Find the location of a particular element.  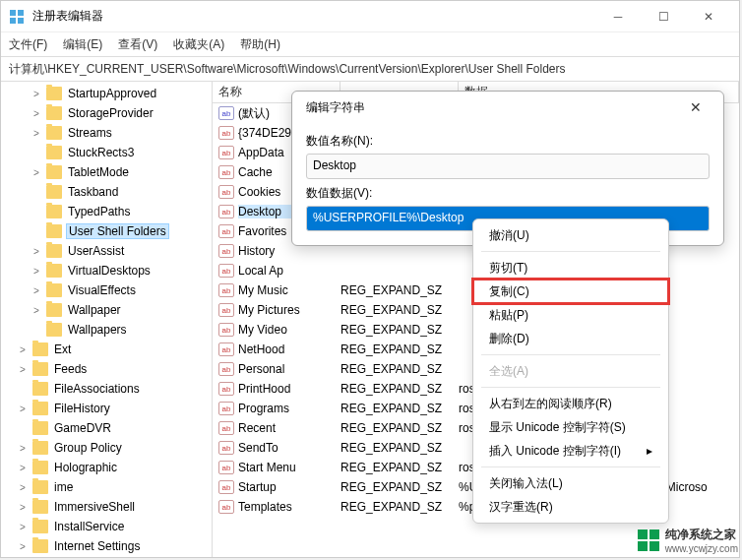

menu-help: 帮助(H) is located at coordinates (260, 45).